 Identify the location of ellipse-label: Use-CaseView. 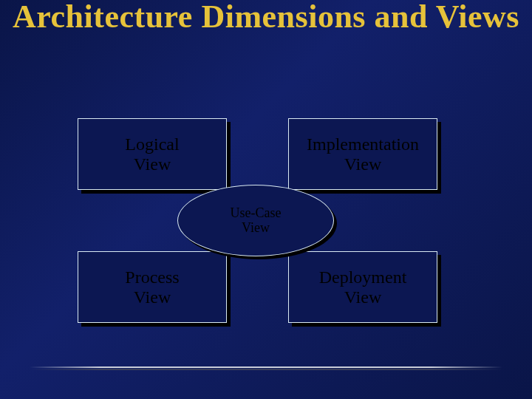
(256, 221).